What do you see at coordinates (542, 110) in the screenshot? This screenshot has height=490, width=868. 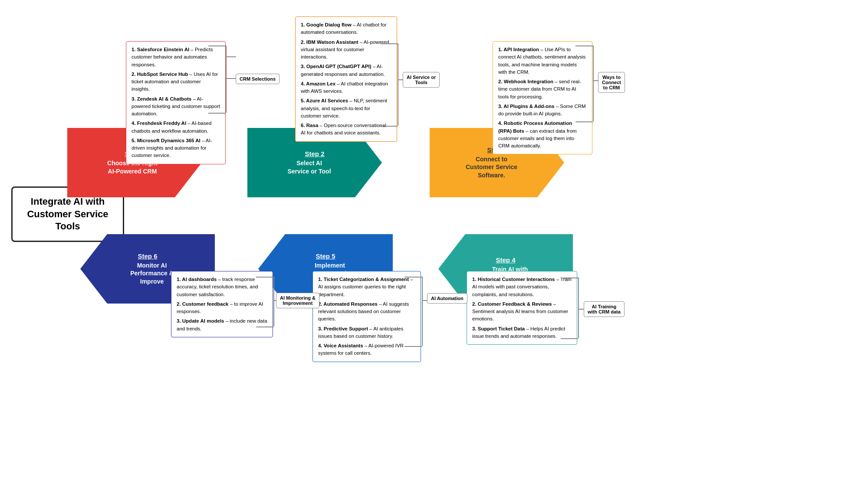 I see `step3-item-3: 3. AI Plugins & Add-ons – Some CRM do pr…` at bounding box center [542, 110].